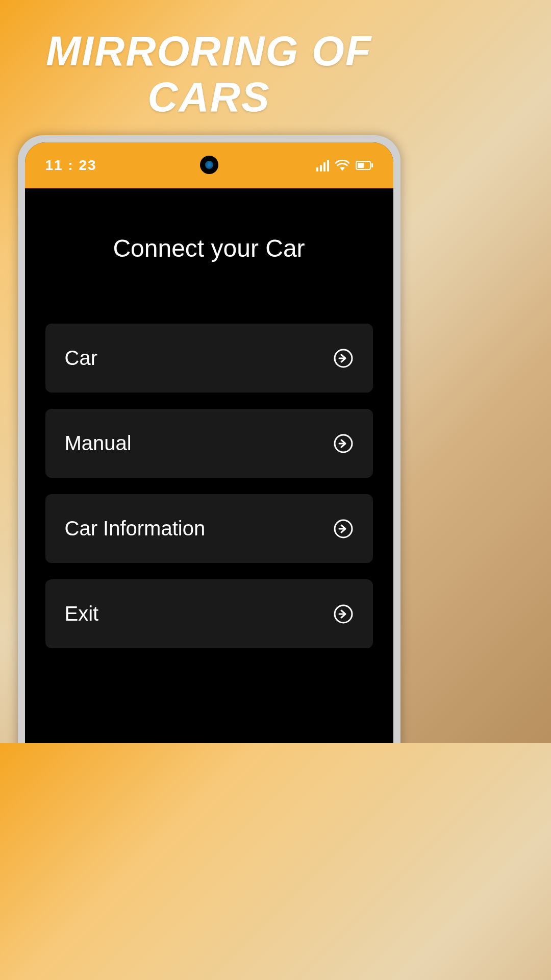 The width and height of the screenshot is (551, 980). I want to click on wifi-icon, so click(342, 165).